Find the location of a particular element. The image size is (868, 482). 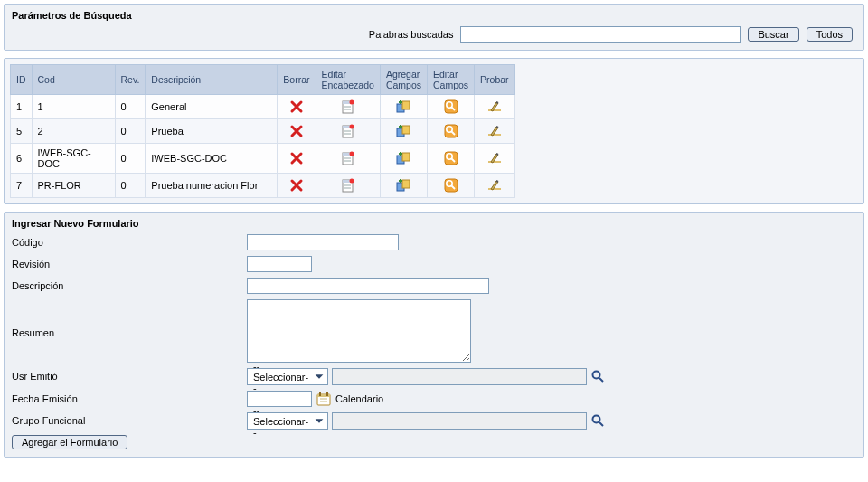

descripcion-label: Descripción is located at coordinates (129, 284).